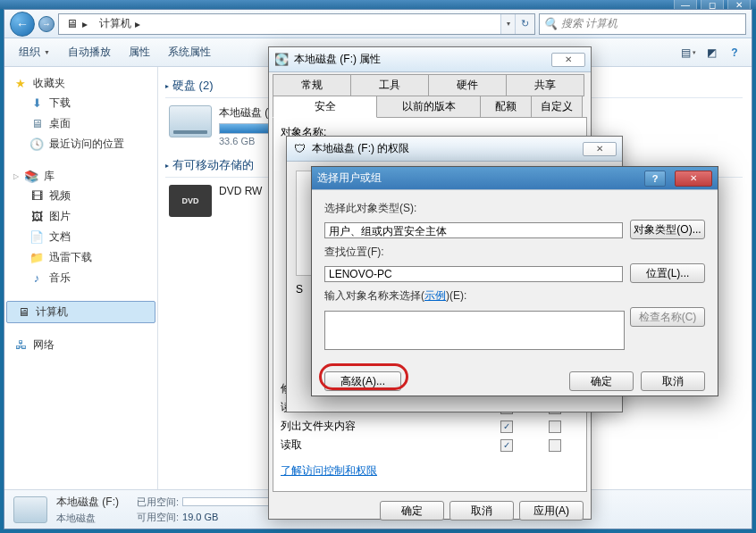 The image size is (756, 533). What do you see at coordinates (429, 107) in the screenshot?
I see `tab-previous-versions: 以前的版本` at bounding box center [429, 107].